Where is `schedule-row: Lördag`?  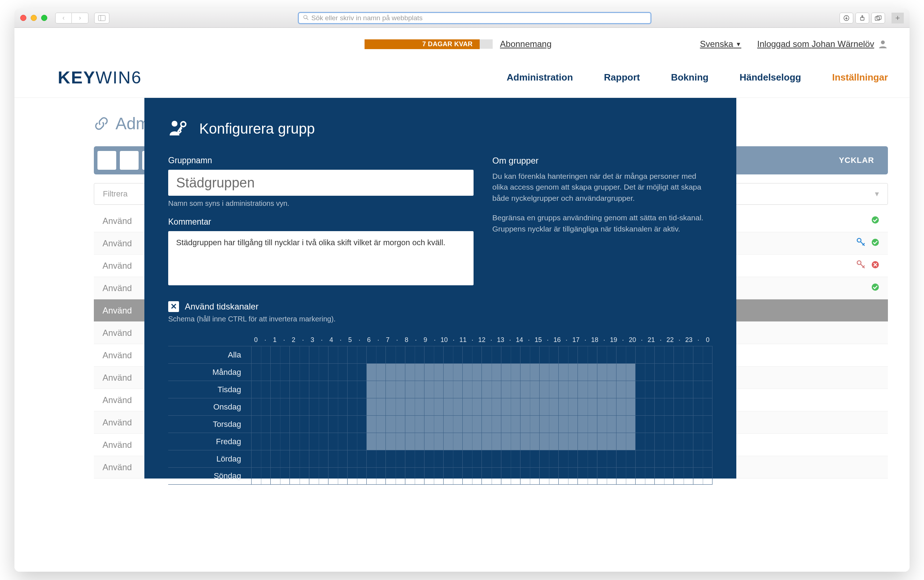
schedule-row: Lördag is located at coordinates (440, 459).